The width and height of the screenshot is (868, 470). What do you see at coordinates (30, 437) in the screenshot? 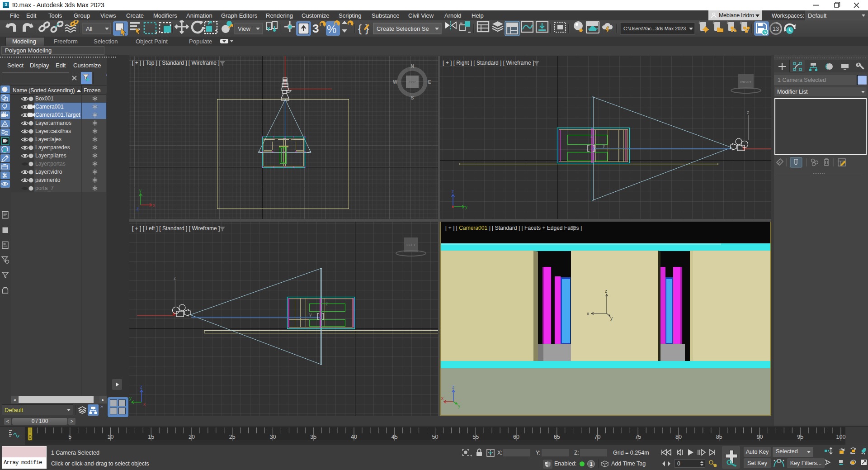
I see `svg-text: 0` at bounding box center [30, 437].